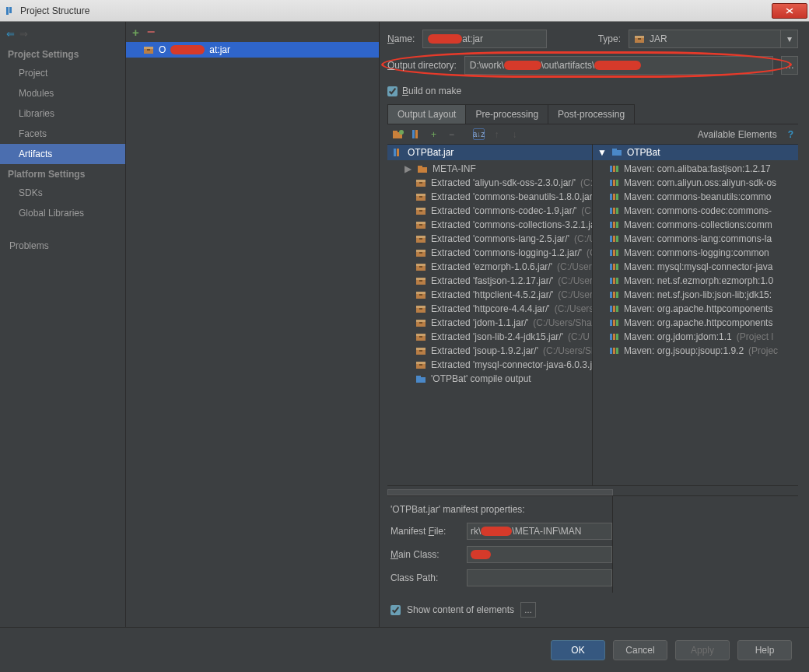  I want to click on available-library: Maven: commons-logging:common, so click(697, 253).